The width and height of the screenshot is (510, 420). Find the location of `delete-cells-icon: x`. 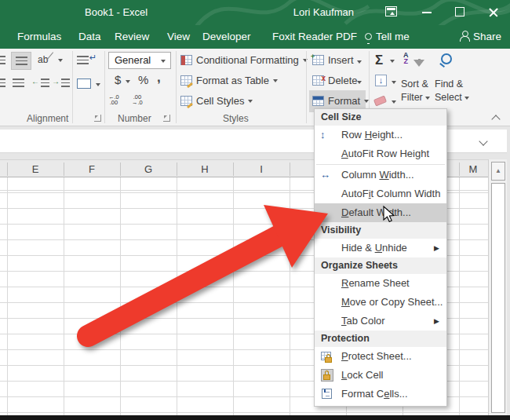

delete-cells-icon: x is located at coordinates (319, 80).